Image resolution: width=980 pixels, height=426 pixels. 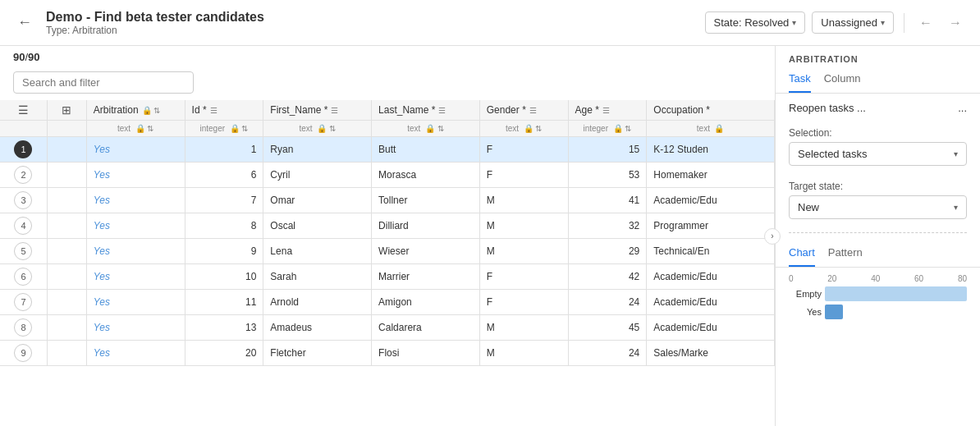 What do you see at coordinates (711, 353) in the screenshot?
I see `cell-occupation: Sales/Marke` at bounding box center [711, 353].